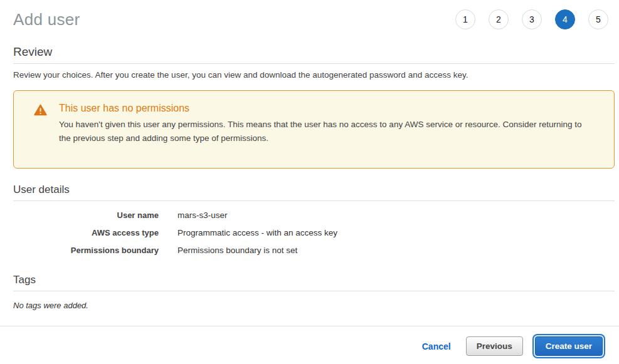  What do you see at coordinates (314, 306) in the screenshot?
I see `tags-empty-message: No tags were added.` at bounding box center [314, 306].